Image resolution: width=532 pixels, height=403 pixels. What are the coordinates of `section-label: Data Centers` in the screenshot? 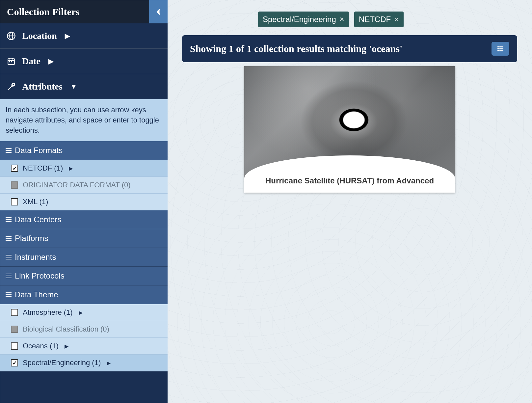 It's located at (38, 220).